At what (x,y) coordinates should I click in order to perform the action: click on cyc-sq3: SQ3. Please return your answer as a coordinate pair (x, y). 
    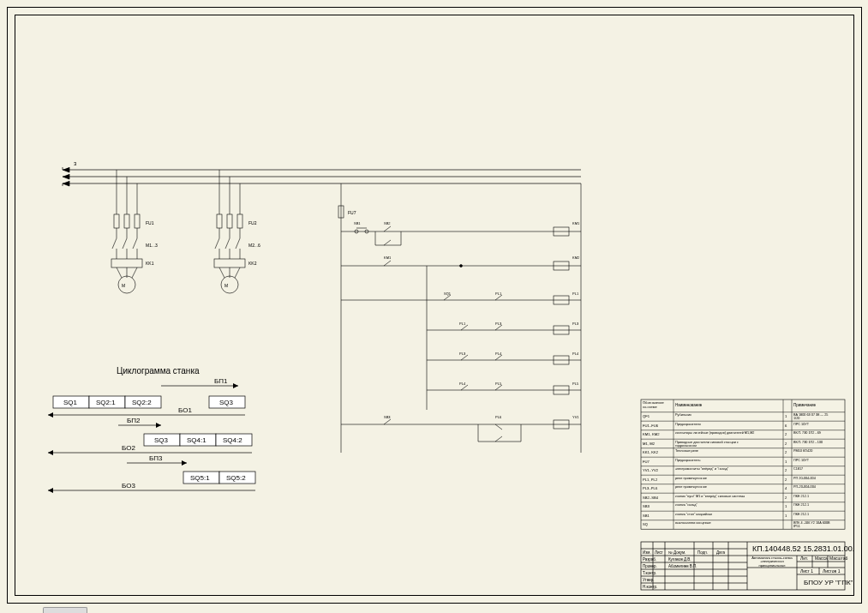
    Looking at the image, I should click on (226, 403).